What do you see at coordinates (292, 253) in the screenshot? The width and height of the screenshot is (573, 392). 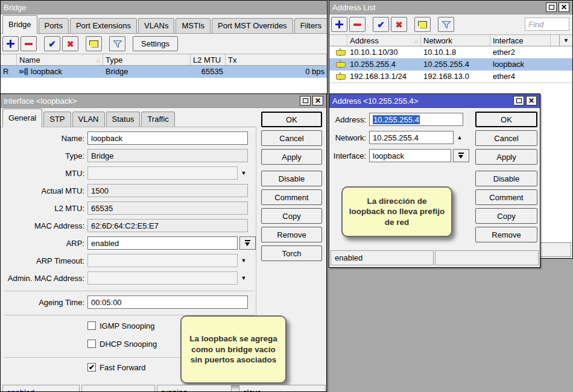 I see `torch-button: Torch` at bounding box center [292, 253].